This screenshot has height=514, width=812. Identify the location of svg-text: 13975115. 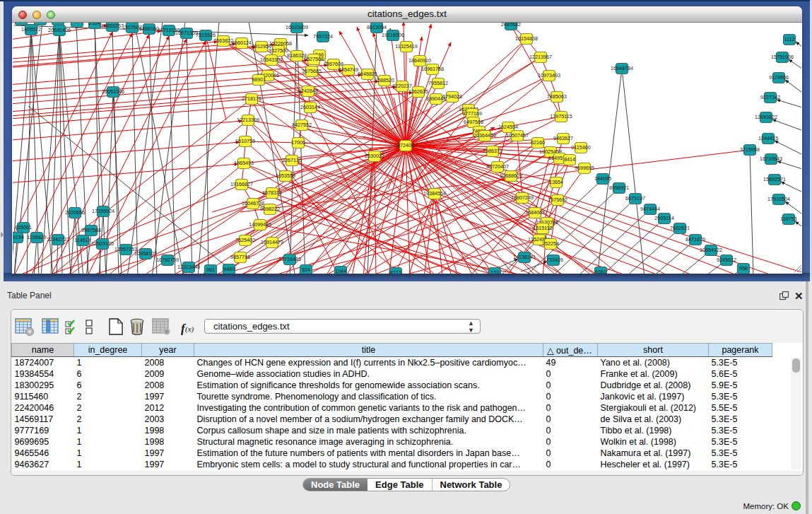
(561, 116).